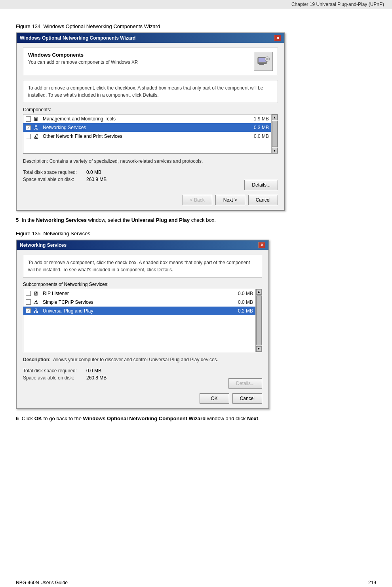 The height and width of the screenshot is (587, 392). What do you see at coordinates (37, 294) in the screenshot?
I see `rip-icon: 🖥` at bounding box center [37, 294].